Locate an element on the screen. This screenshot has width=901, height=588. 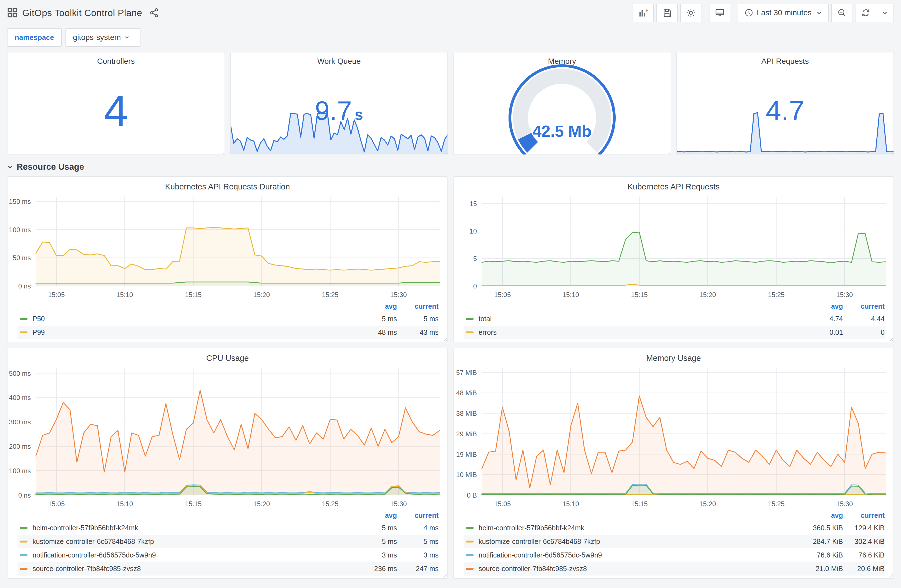
svg-text: 15:10 is located at coordinates (571, 504).